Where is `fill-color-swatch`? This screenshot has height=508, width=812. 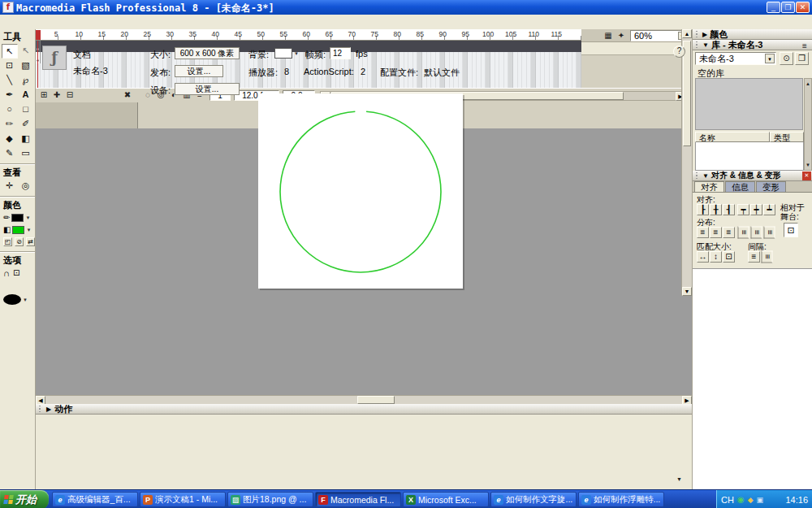
fill-color-swatch is located at coordinates (18, 230).